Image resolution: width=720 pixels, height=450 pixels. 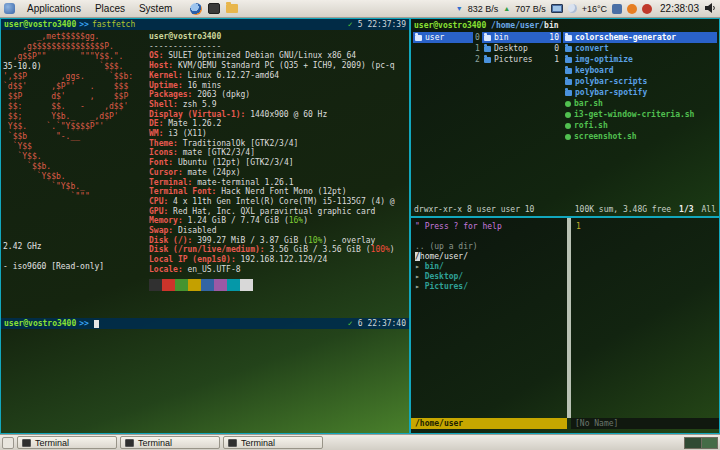 I want to click on fastfetch-line: Shell: zsh 5.9, so click(x=272, y=105).